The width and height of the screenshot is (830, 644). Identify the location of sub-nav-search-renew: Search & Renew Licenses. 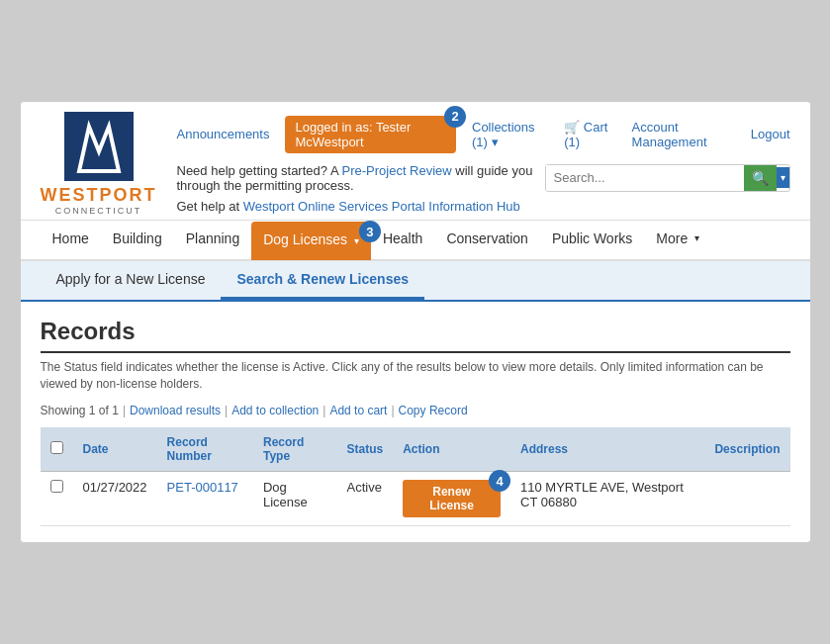
(323, 281).